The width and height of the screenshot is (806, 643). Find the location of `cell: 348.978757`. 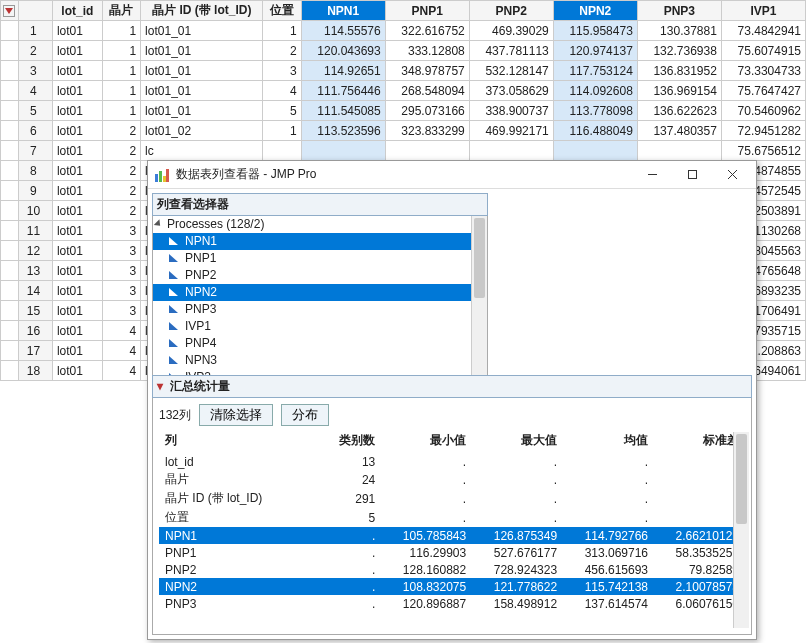

cell: 348.978757 is located at coordinates (427, 71).